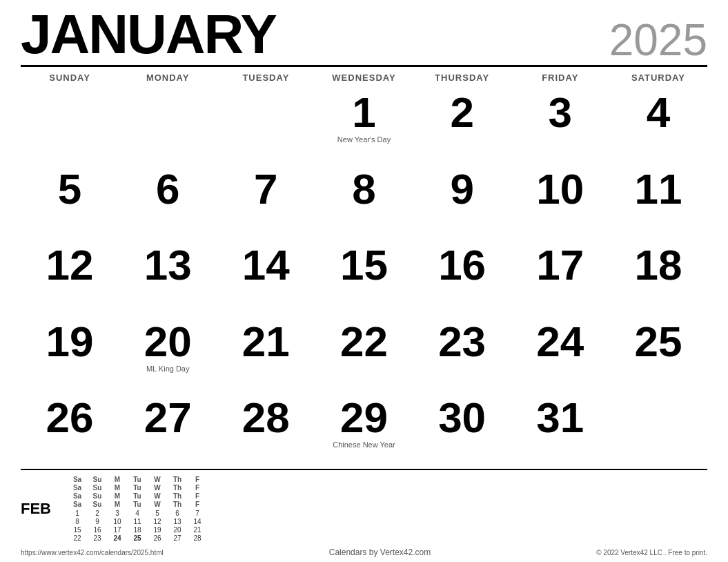 The width and height of the screenshot is (728, 562). What do you see at coordinates (380, 552) in the screenshot?
I see `footer-center: Calendars by Vertex42.com` at bounding box center [380, 552].